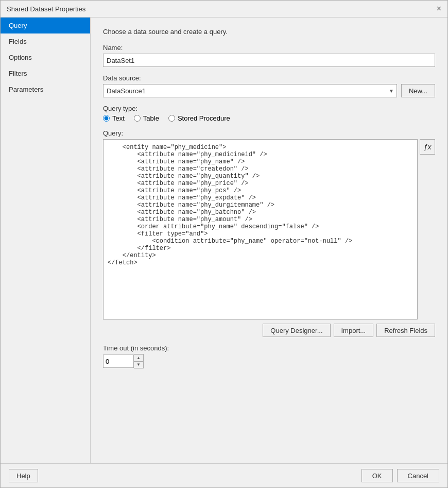 The height and width of the screenshot is (488, 448). Describe the element at coordinates (45, 41) in the screenshot. I see `sidebar-item-fields: Fields` at that location.